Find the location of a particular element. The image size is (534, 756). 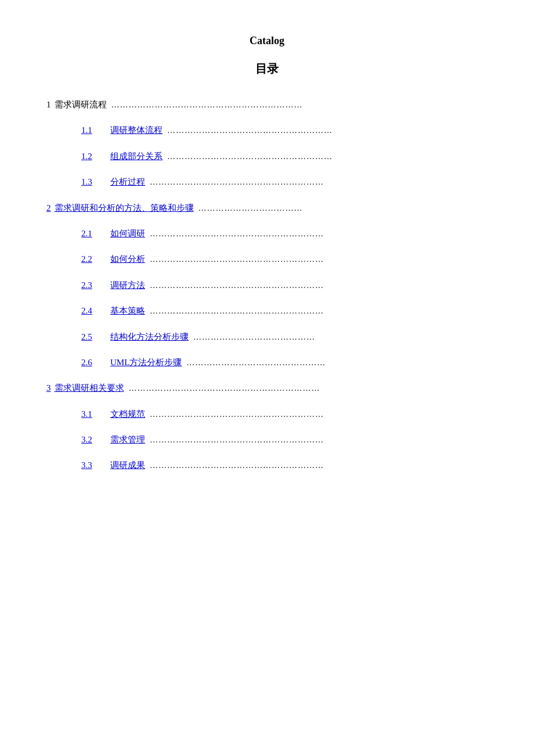

toc-item-item-2-3: 2.3调研方法…………………………………………………… is located at coordinates (267, 285).